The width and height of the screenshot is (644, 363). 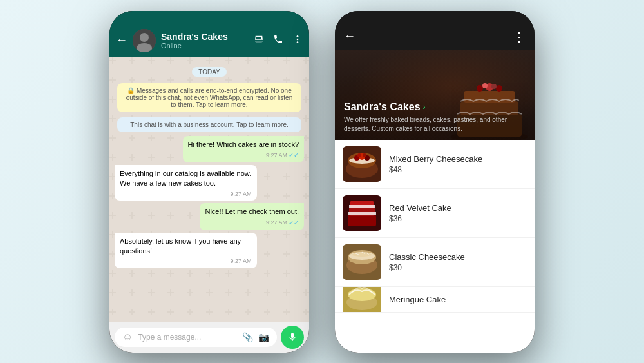 What do you see at coordinates (185, 250) in the screenshot?
I see `message-received-2: Absolutely, let us know if you have any …` at bounding box center [185, 250].